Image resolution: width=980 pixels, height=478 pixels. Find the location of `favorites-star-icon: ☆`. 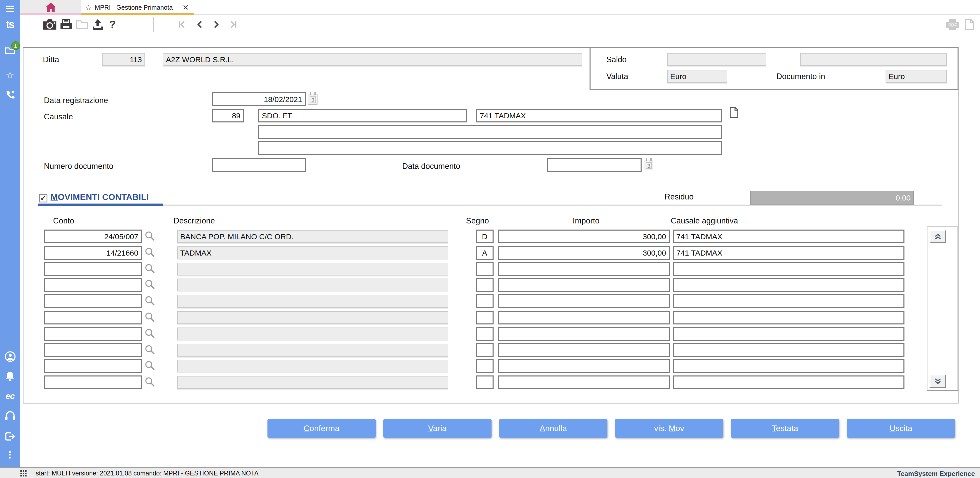

favorites-star-icon: ☆ is located at coordinates (10, 75).